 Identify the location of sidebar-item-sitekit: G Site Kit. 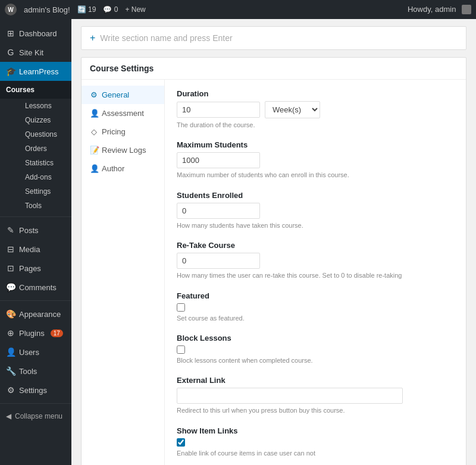
(36, 52).